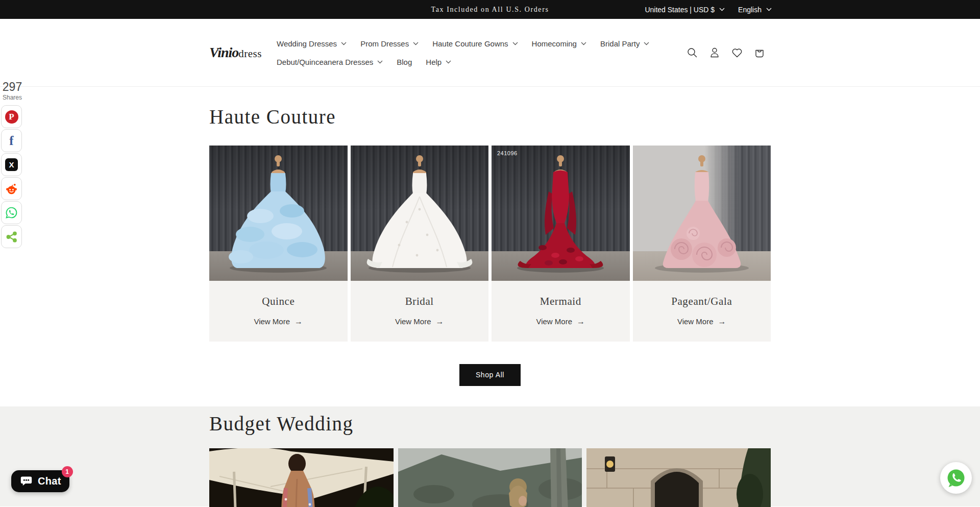 The width and height of the screenshot is (980, 507). I want to click on backless-dress-photo-illustration, so click(301, 478).